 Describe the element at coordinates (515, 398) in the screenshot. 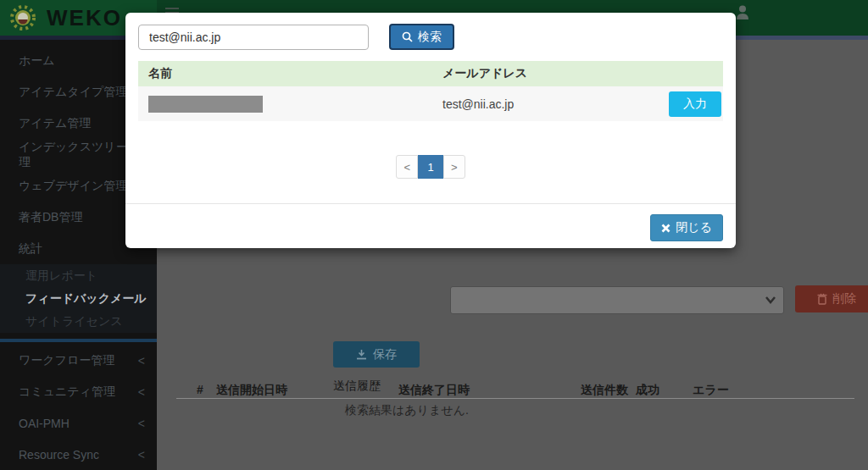

I see `history-table-divider` at that location.